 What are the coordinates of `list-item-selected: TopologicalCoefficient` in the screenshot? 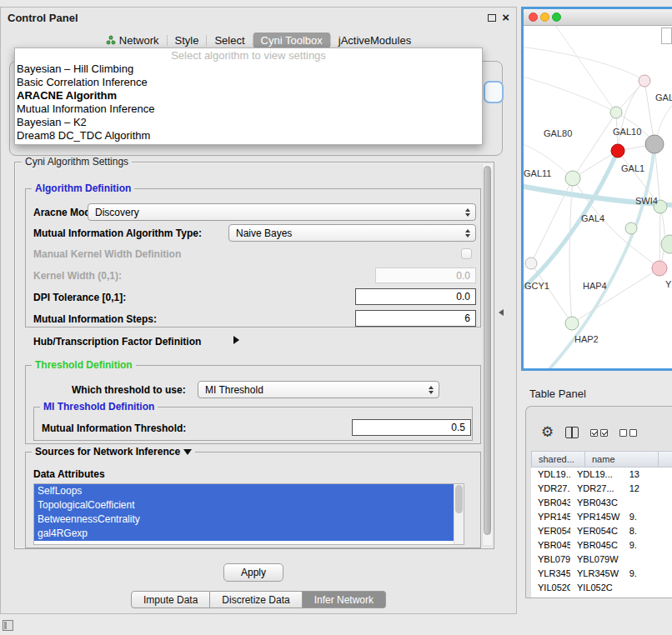 It's located at (243, 505).